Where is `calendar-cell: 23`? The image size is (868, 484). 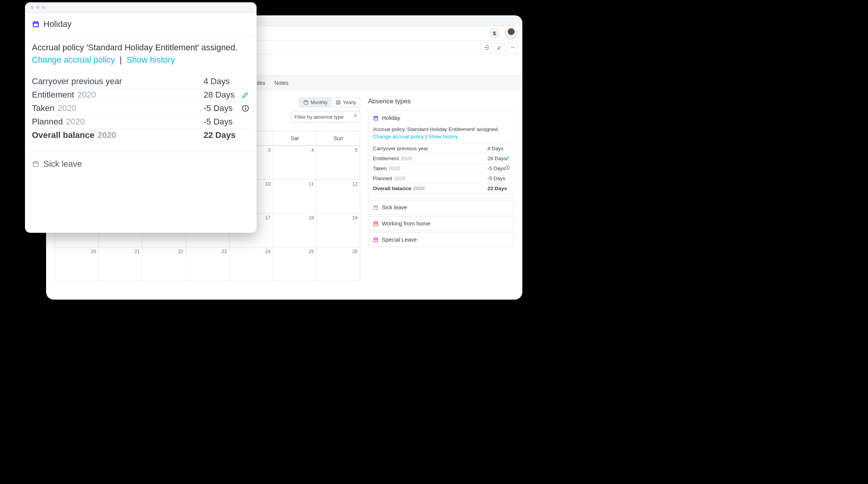
calendar-cell: 23 is located at coordinates (207, 264).